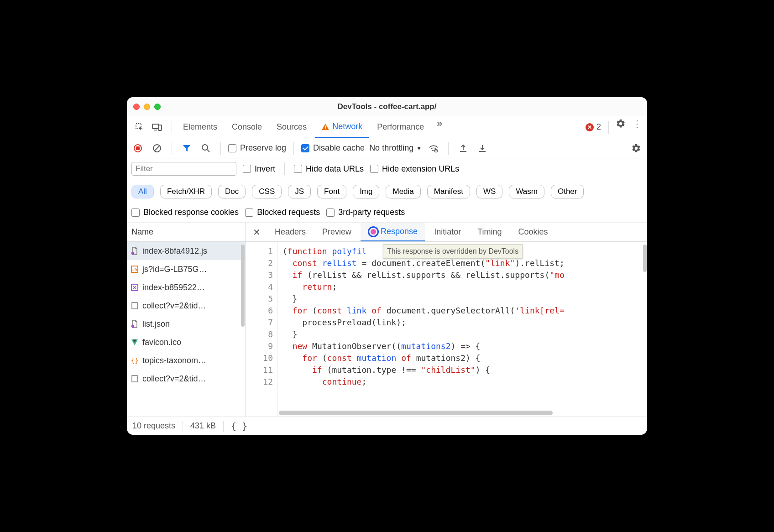 This screenshot has width=774, height=532. I want to click on titlebar: DevTools - coffee-cart.app/, so click(387, 107).